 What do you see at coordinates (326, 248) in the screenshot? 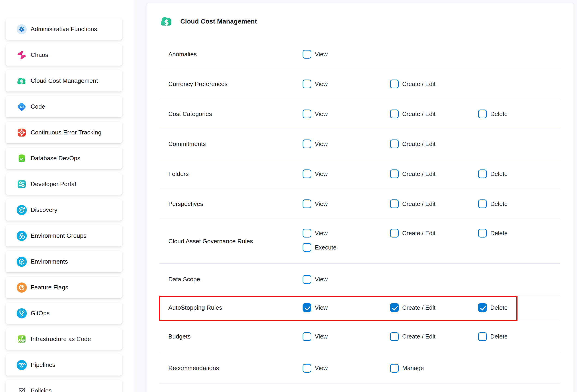
I see `permission-option-label: Execute` at bounding box center [326, 248].